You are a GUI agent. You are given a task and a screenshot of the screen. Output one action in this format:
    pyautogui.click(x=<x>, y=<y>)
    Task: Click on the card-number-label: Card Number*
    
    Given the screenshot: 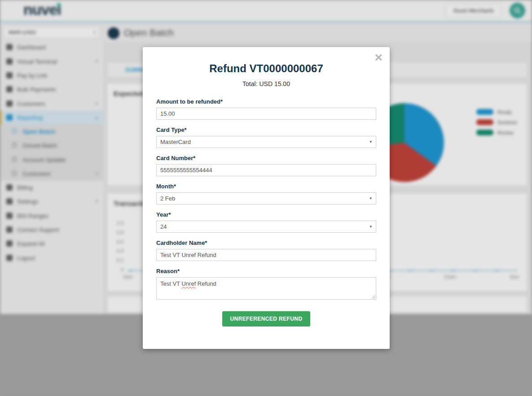 What is the action you would take?
    pyautogui.click(x=266, y=158)
    